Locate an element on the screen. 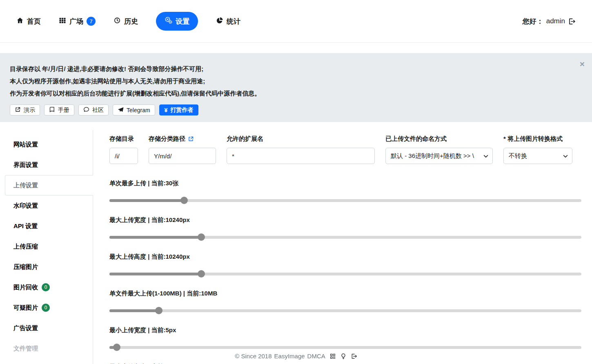 This screenshot has height=364, width=592. storage-path-label: 存储分类路径 is located at coordinates (182, 139).